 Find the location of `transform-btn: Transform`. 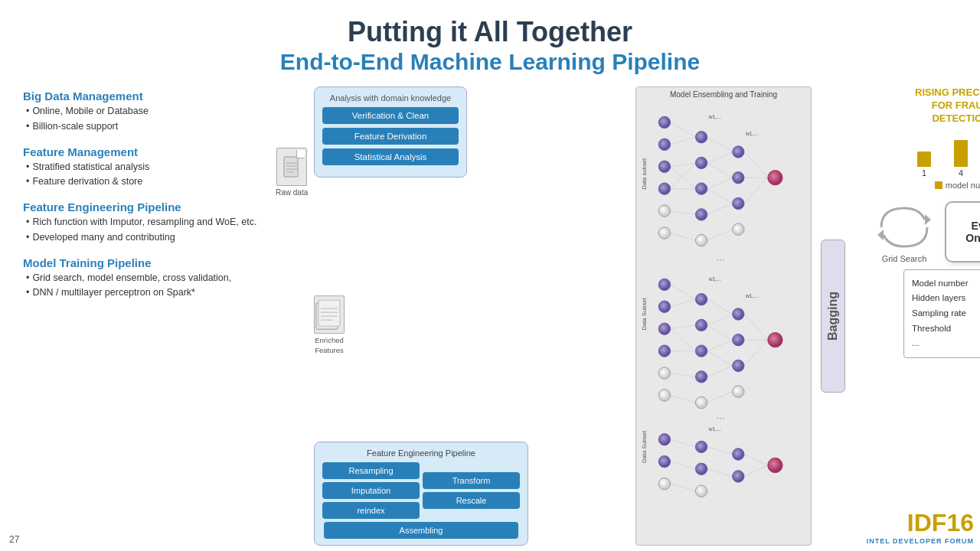

transform-btn: Transform is located at coordinates (472, 481).